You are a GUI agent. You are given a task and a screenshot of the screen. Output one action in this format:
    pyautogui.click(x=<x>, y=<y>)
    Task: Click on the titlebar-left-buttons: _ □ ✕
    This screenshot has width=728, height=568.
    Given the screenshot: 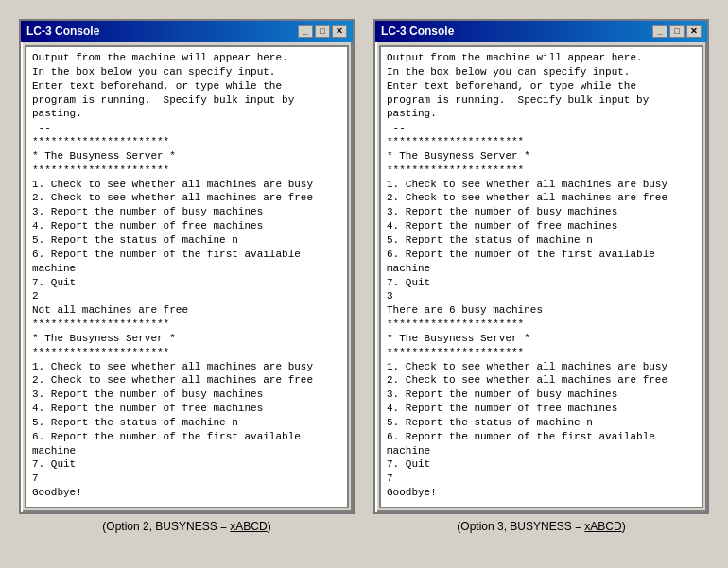 What is the action you would take?
    pyautogui.click(x=322, y=31)
    